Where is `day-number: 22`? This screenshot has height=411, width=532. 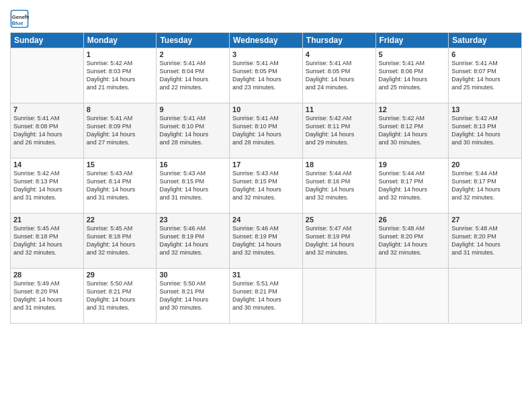 day-number: 22 is located at coordinates (120, 220).